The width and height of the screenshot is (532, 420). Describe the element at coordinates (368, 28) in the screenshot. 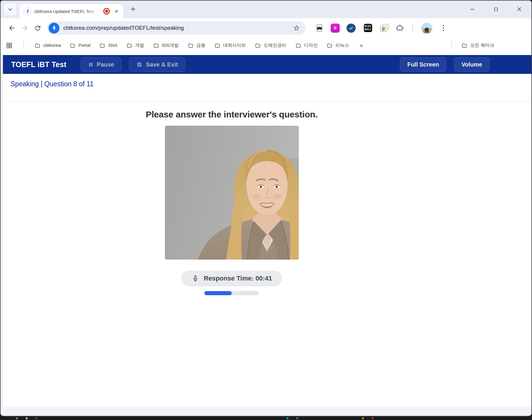

I see `extension-binary-icon: 0101 0011` at that location.